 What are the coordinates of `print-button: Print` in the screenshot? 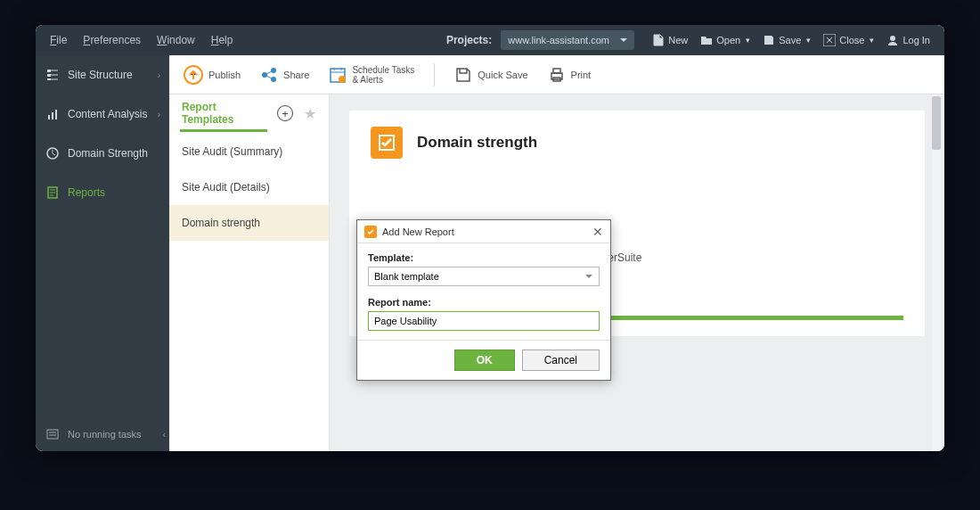 It's located at (570, 75).